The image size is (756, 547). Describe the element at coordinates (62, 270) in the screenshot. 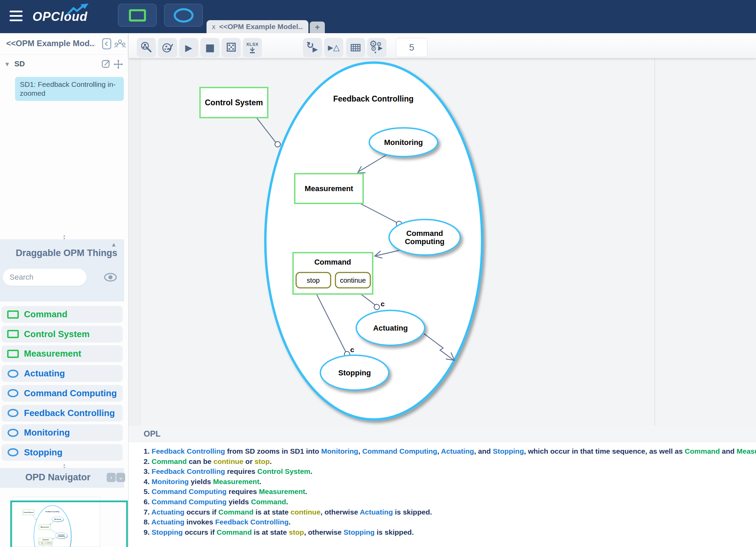

I see `draggable-things-panel: ▲ Draggable OPM Things` at that location.